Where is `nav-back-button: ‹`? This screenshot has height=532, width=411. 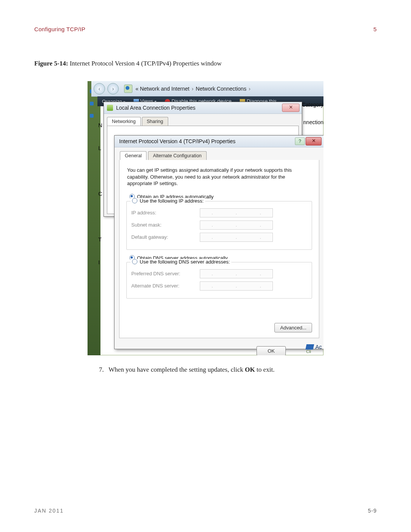 nav-back-button: ‹ is located at coordinates (99, 89).